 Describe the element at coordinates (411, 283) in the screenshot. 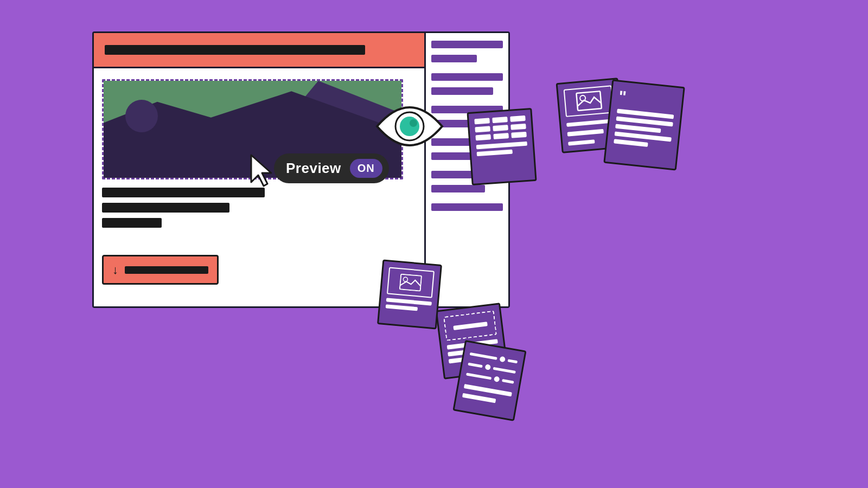

I see `card5-image-icon` at that location.